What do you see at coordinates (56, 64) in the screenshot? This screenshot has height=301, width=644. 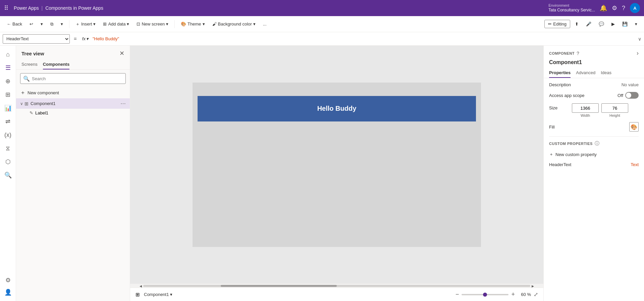 I see `tab-components: Components` at bounding box center [56, 64].